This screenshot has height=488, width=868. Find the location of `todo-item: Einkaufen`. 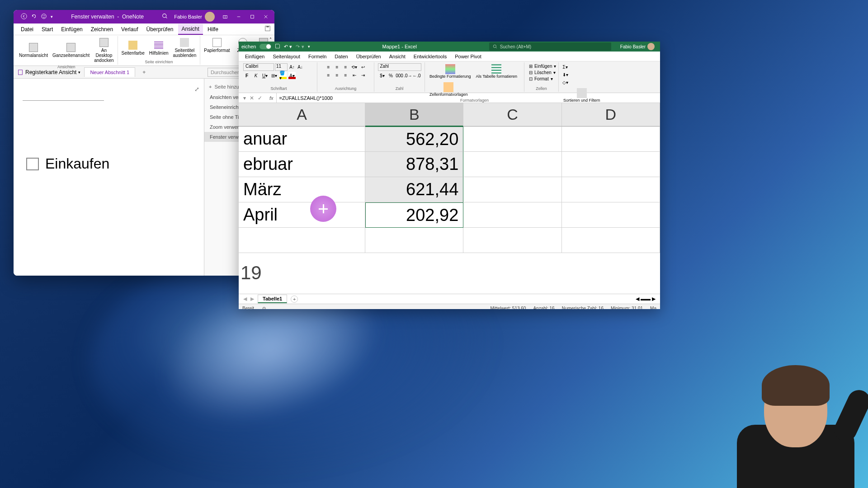

todo-item: Einkaufen is located at coordinates (68, 164).